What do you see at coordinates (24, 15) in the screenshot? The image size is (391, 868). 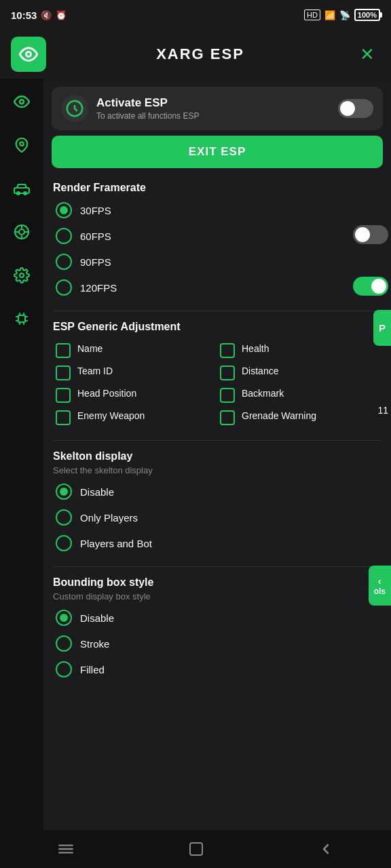 I see `time-display: 10:53` at bounding box center [24, 15].